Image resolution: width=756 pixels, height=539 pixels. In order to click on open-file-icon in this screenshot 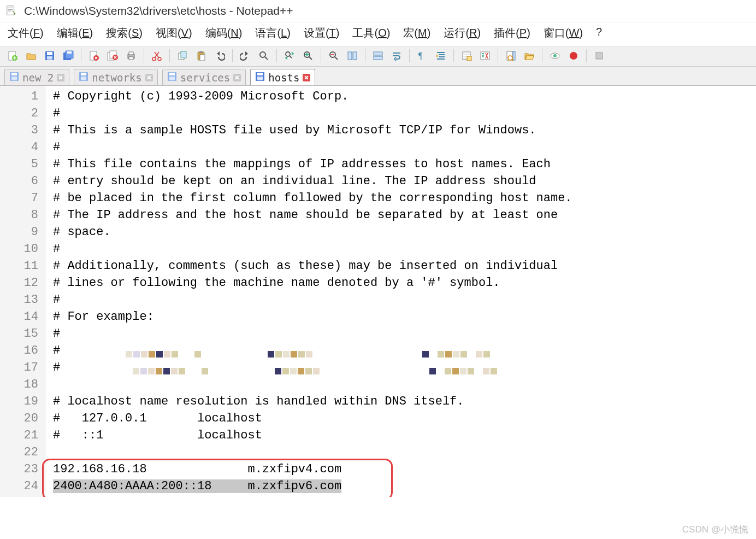, I will do `click(31, 56)`.